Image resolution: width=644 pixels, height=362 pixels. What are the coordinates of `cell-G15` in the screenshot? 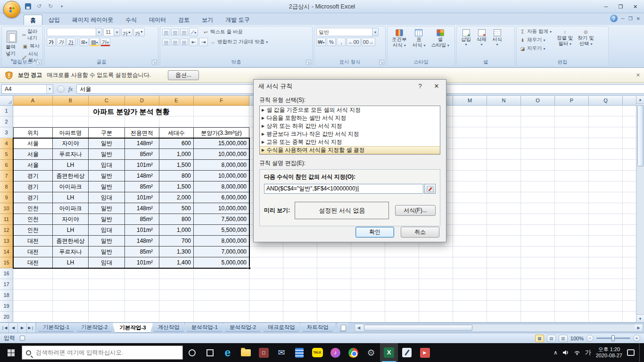 It's located at (266, 263).